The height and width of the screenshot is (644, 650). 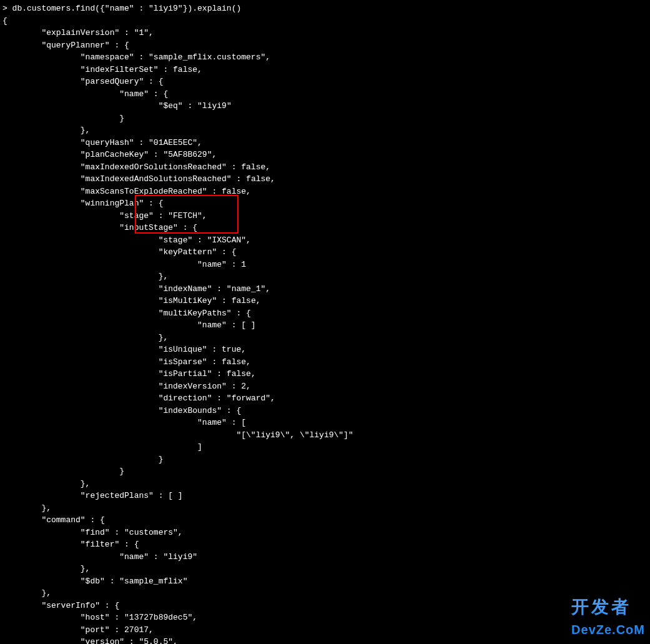 What do you see at coordinates (608, 617) in the screenshot?
I see `watermark: 开发者 DevZe.CoM` at bounding box center [608, 617].